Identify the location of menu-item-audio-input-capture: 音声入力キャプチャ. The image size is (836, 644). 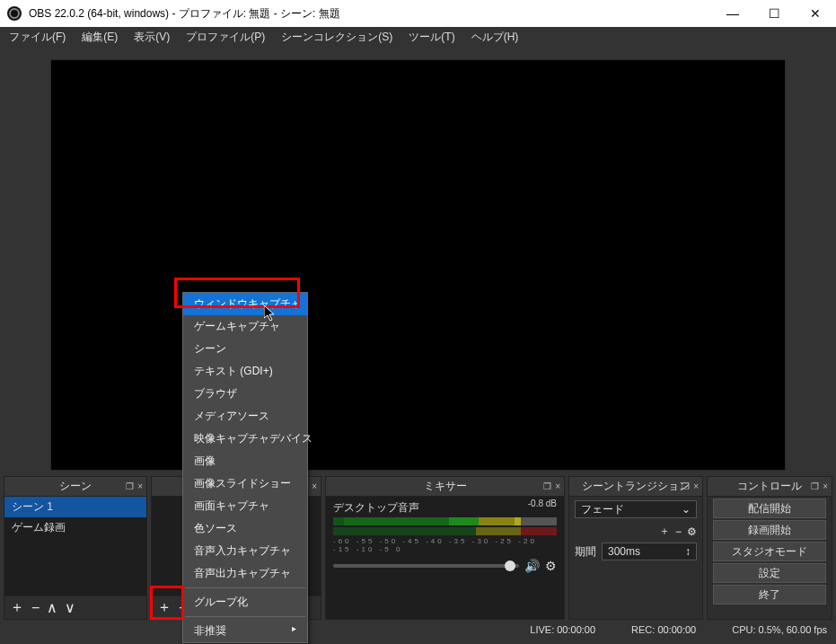
(245, 551).